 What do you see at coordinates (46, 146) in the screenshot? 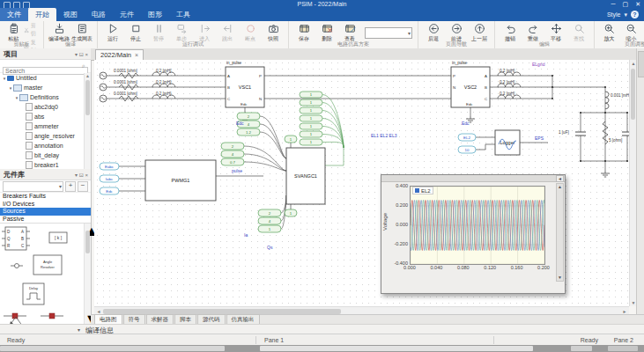
I see `tree-item-annotation: annotation` at bounding box center [46, 146].